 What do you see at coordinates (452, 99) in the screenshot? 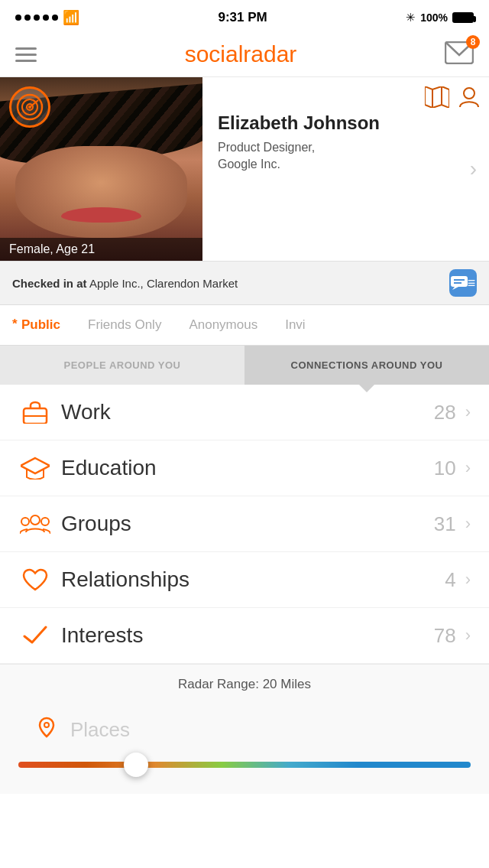
I see `profile-action-icons` at bounding box center [452, 99].